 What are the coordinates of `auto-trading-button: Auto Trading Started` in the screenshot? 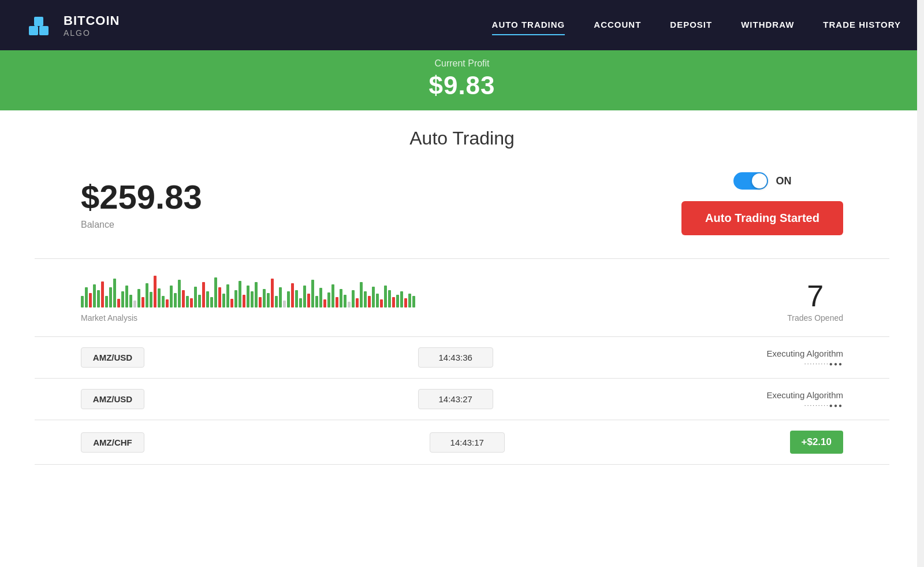 It's located at (762, 218).